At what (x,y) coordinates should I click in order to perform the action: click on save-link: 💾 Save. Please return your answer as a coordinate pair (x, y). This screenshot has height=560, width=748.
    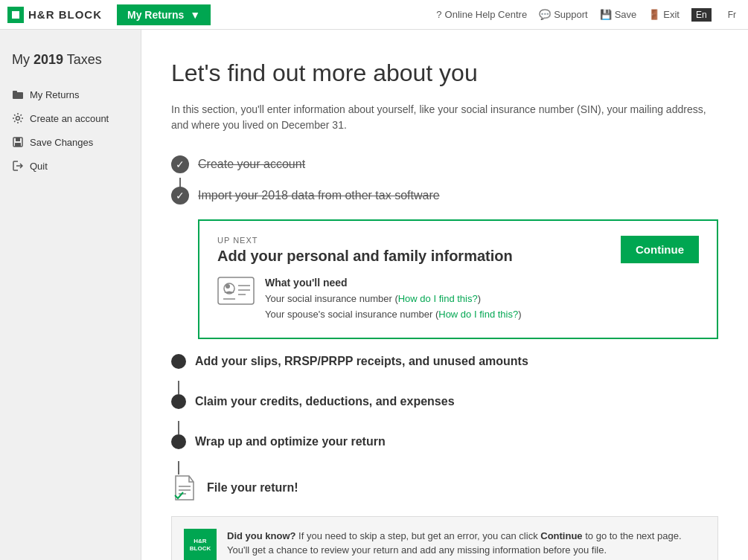
    Looking at the image, I should click on (618, 15).